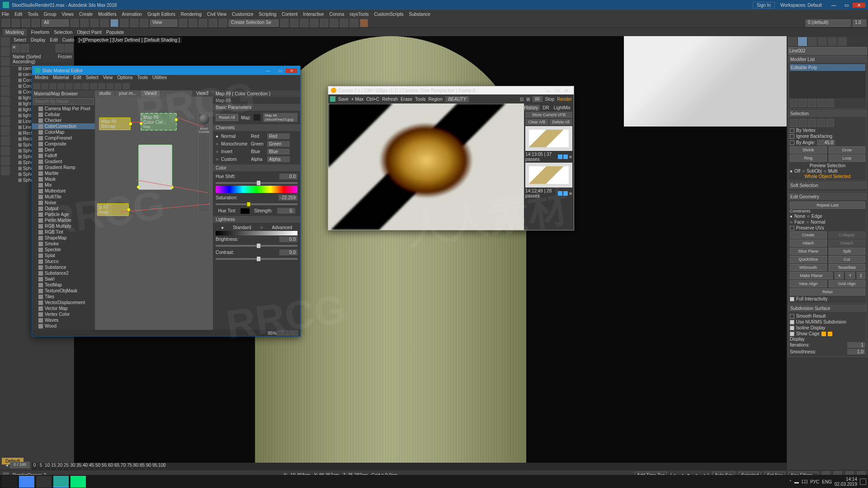 This screenshot has width=868, height=488. What do you see at coordinates (280, 117) in the screenshot?
I see `map-button: Map #6 (WoodFine23.jpg)` at bounding box center [280, 117].